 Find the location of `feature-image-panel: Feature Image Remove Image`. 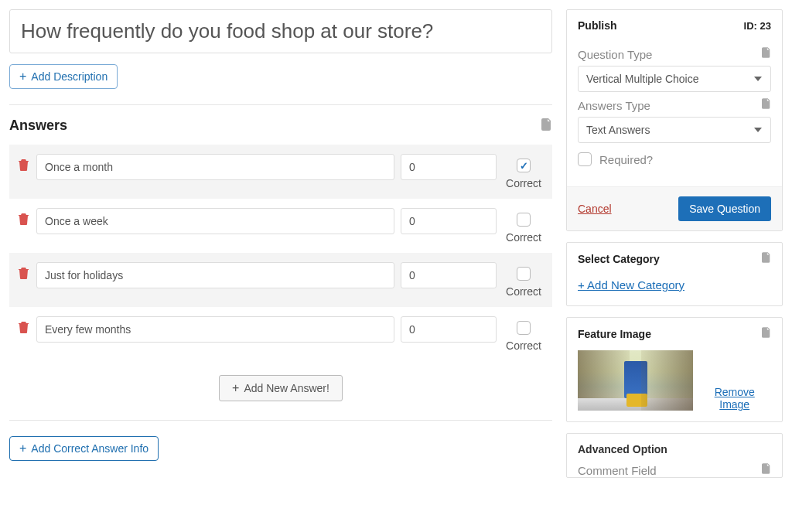

feature-image-panel: Feature Image Remove Image is located at coordinates (674, 370).